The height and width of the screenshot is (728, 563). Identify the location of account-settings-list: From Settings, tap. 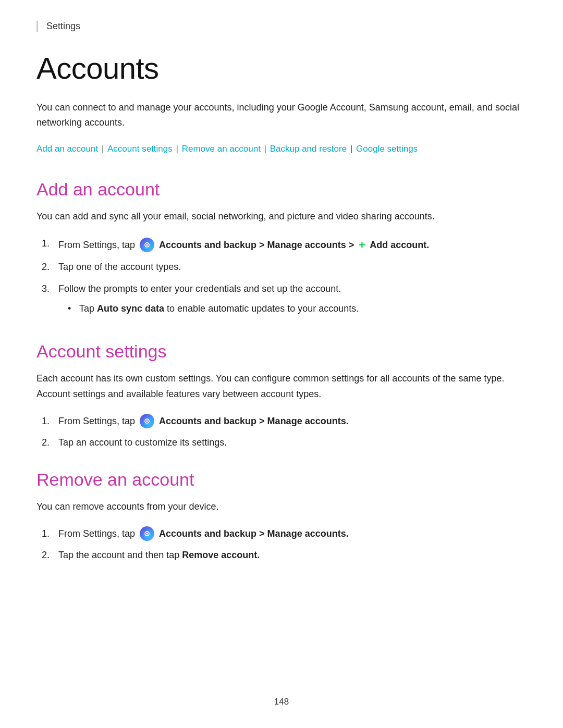
(282, 433).